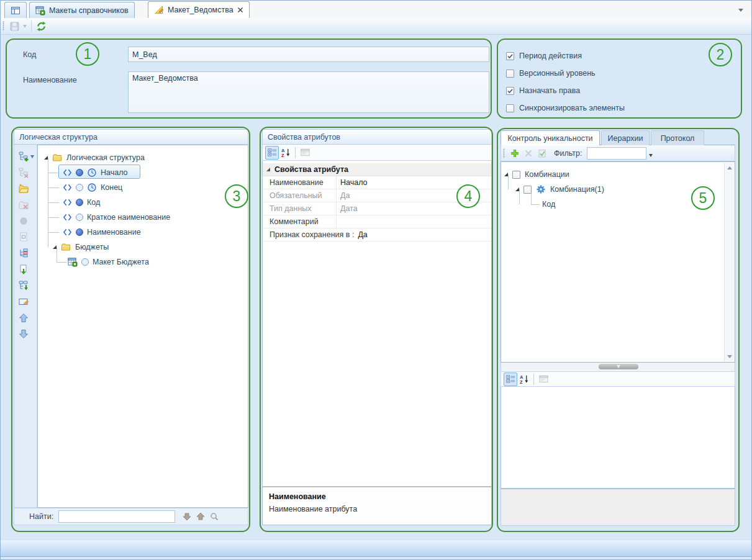 This screenshot has height=560, width=752. I want to click on tab-hierarchies: Иерархии, so click(625, 138).